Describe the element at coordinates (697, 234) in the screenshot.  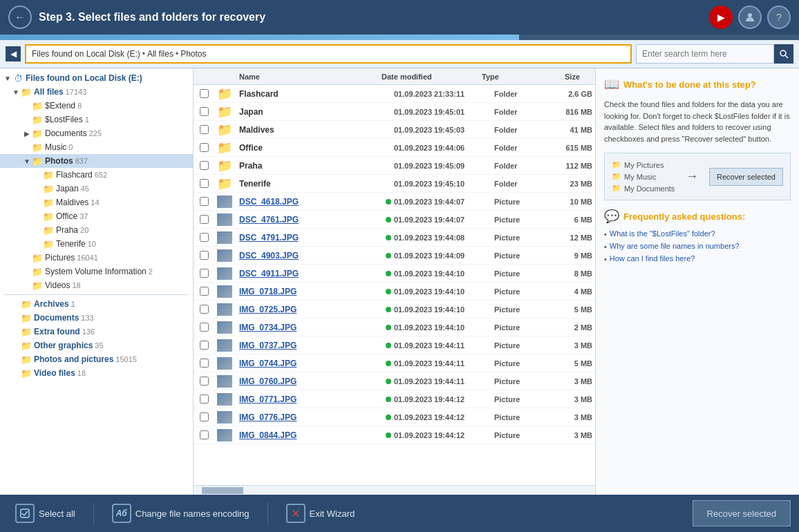
I see `faq-item-1: • What is the "$LostFiles" folder?` at that location.